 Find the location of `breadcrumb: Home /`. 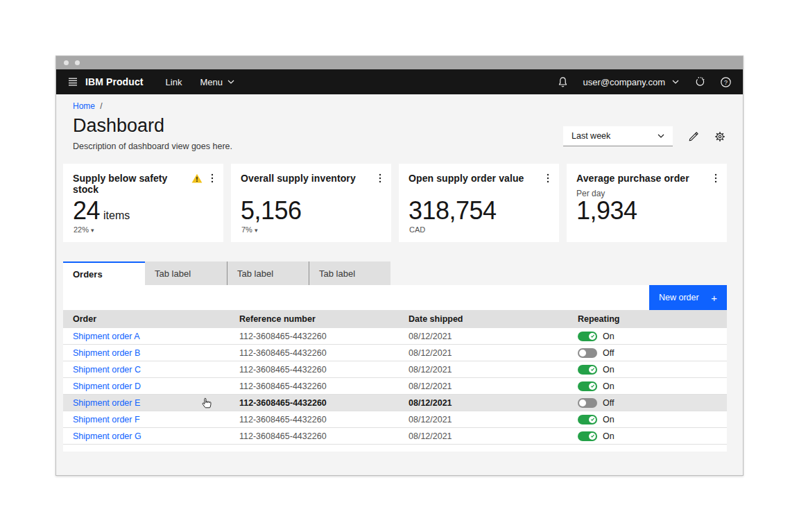

breadcrumb: Home / is located at coordinates (400, 106).